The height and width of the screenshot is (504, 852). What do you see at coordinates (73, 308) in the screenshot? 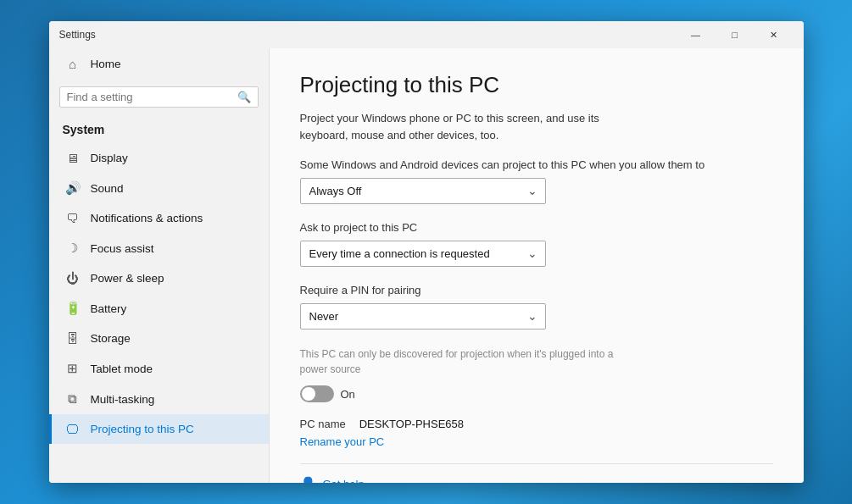
I see `battery-icon: 🔋` at bounding box center [73, 308].